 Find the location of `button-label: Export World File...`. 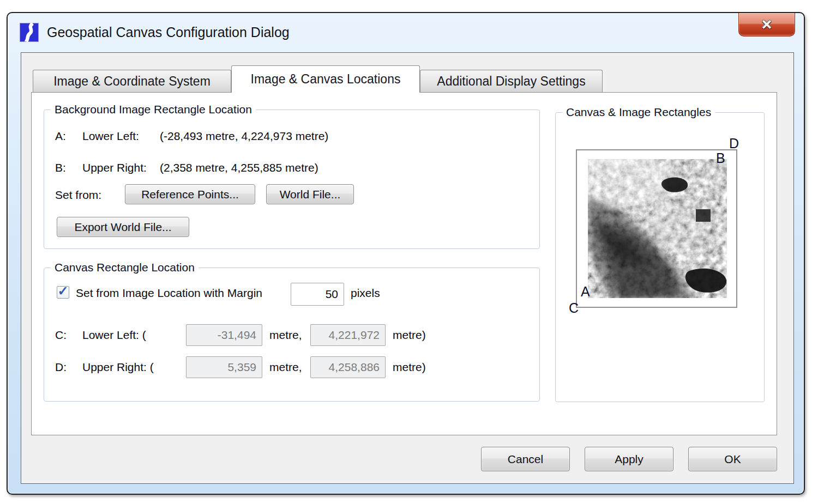

button-label: Export World File... is located at coordinates (123, 227).